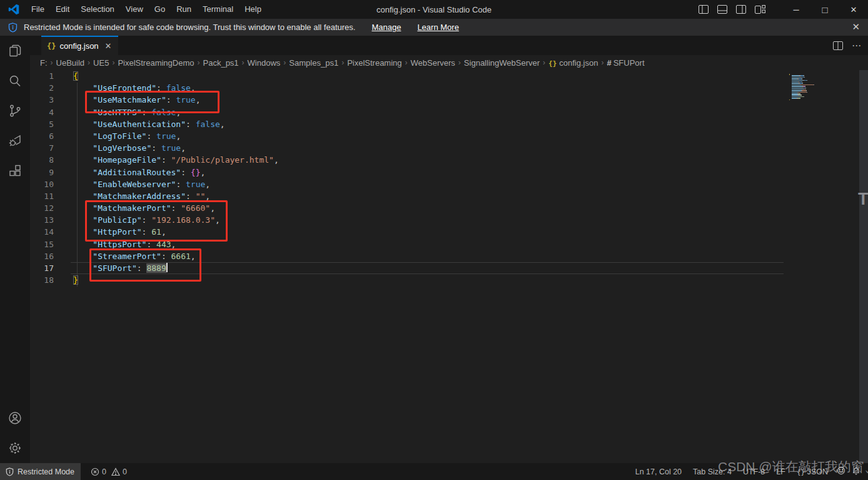 The height and width of the screenshot is (480, 868). Describe the element at coordinates (704, 9) in the screenshot. I see `toggle-sidebar-icon` at that location.